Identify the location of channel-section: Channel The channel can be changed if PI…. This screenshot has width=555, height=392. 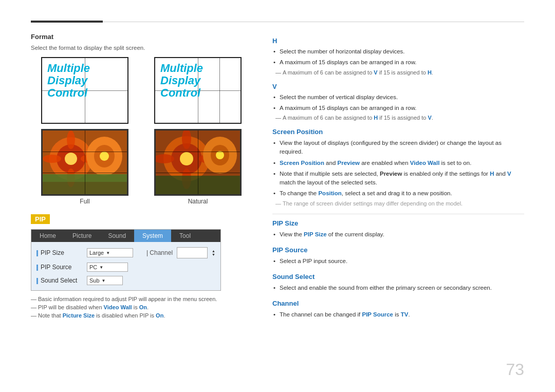
(398, 309).